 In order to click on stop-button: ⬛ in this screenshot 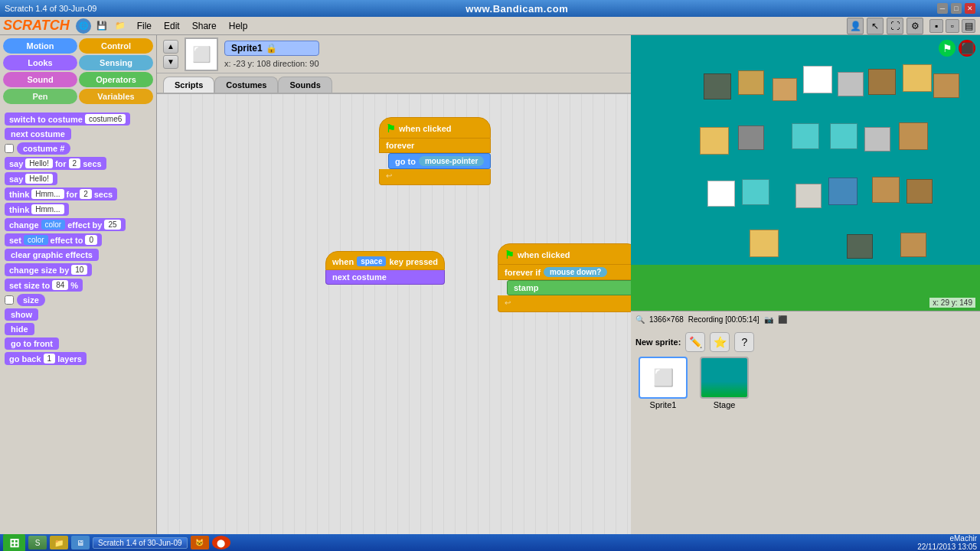, I will do `click(967, 48)`.